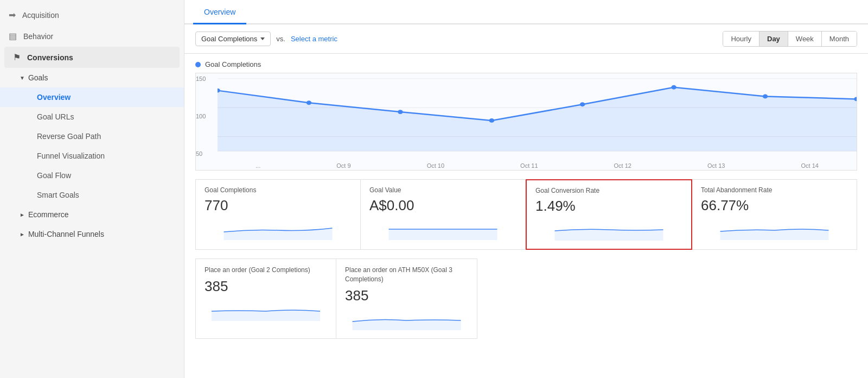  What do you see at coordinates (278, 215) in the screenshot?
I see `metric-card-goal-completions: Goal Completions 770` at bounding box center [278, 215].